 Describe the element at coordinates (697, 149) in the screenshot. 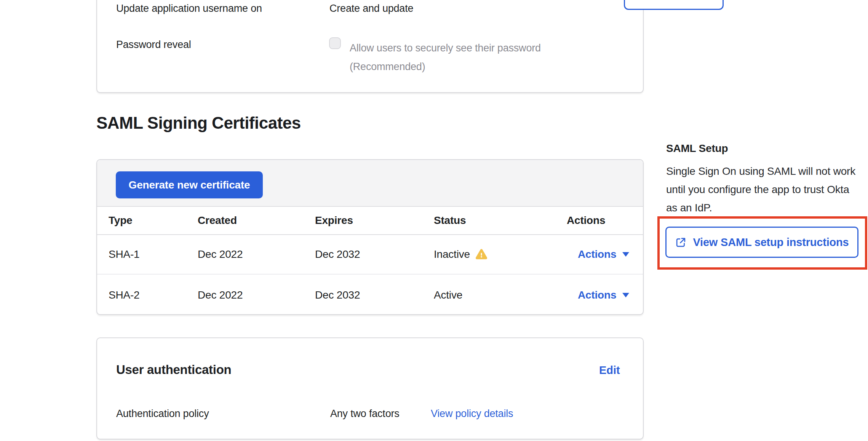

I see `saml-setup-heading: SAML Setup` at that location.